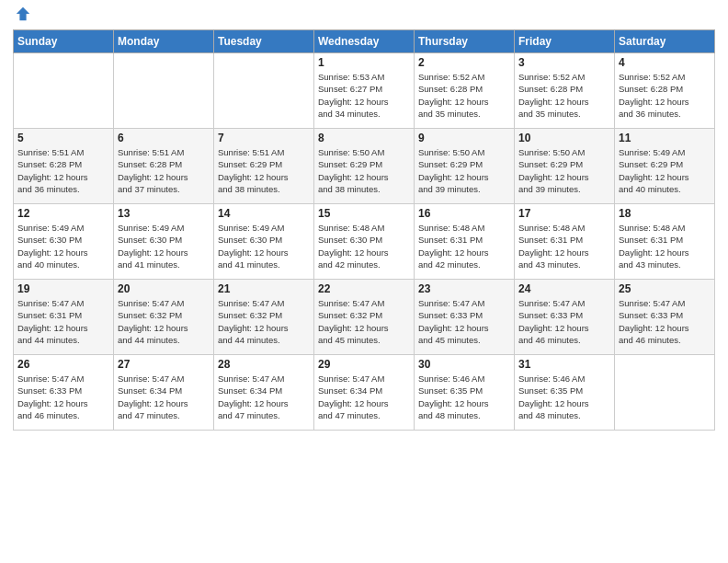 This screenshot has width=728, height=563. Describe the element at coordinates (665, 138) in the screenshot. I see `day-number: 11` at that location.